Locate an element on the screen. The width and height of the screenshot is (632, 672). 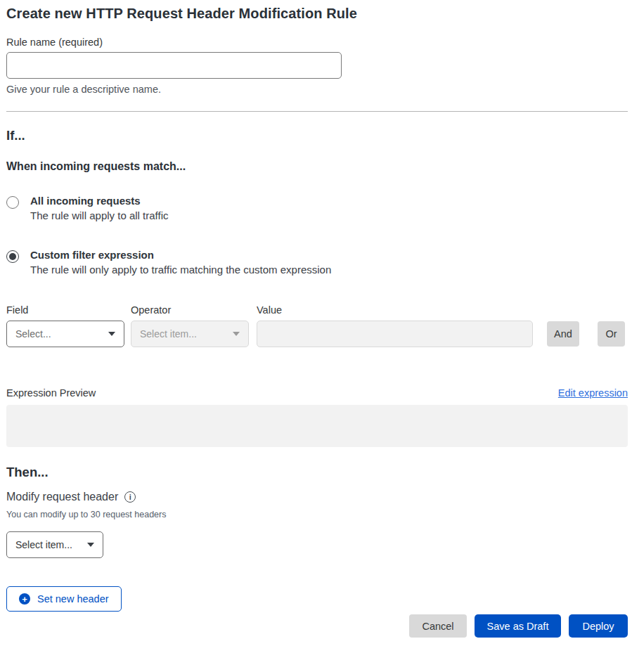
operator-select: Select item... is located at coordinates (190, 334).